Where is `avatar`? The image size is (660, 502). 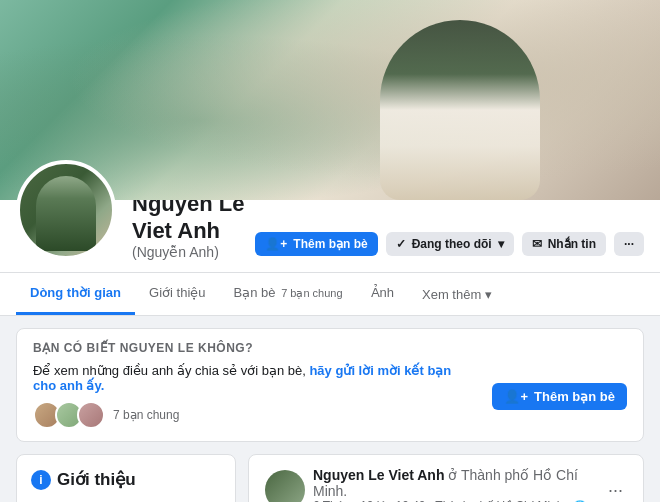 avatar is located at coordinates (66, 210).